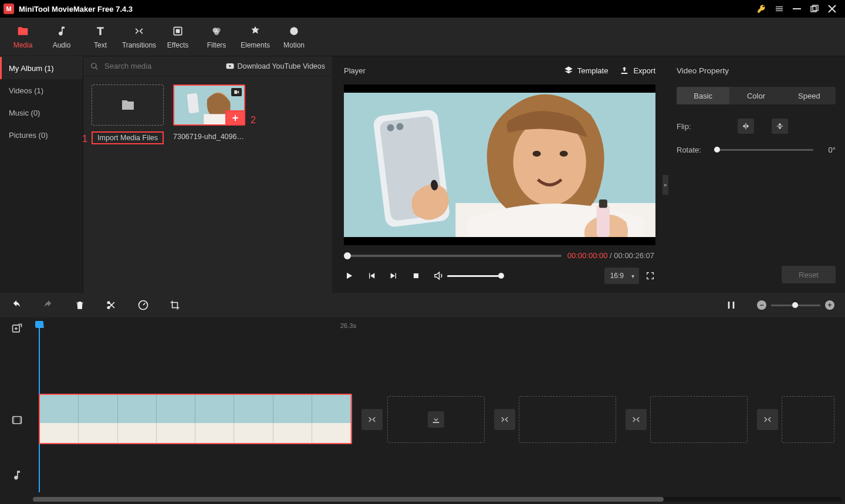  I want to click on tab-filters-label: Filters, so click(217, 45).